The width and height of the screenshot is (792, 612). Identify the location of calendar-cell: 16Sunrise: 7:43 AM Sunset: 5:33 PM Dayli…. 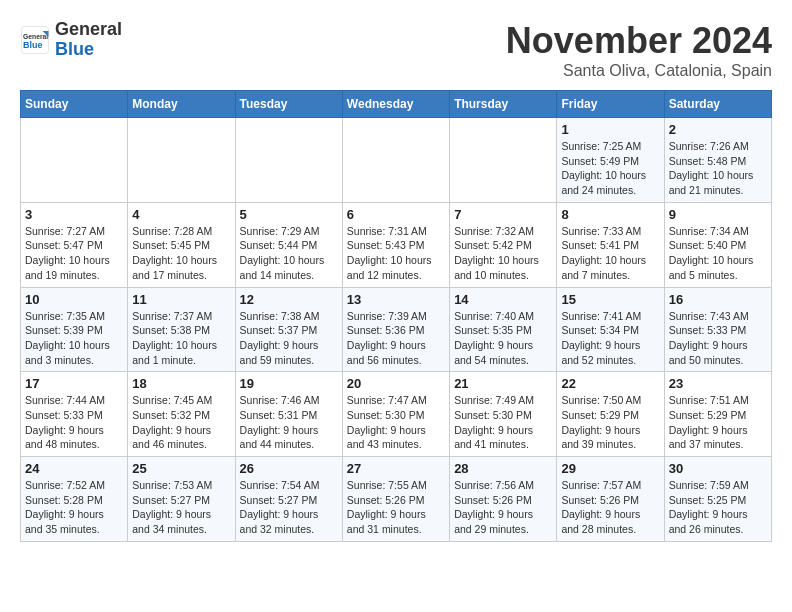
(718, 330).